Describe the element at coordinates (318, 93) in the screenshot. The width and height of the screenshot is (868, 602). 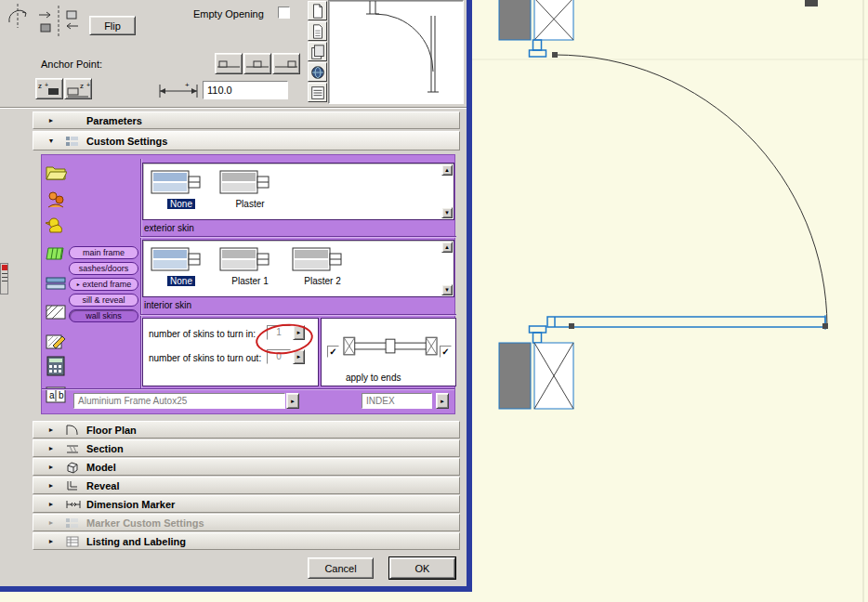
I see `list-view-button` at that location.